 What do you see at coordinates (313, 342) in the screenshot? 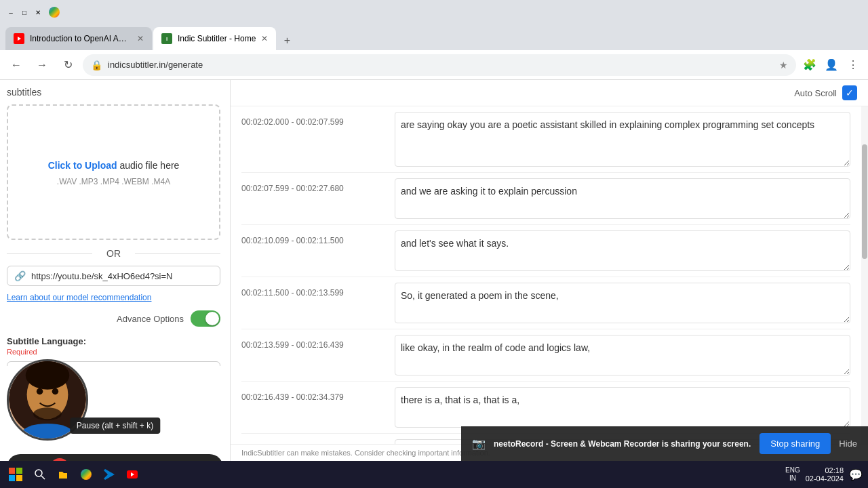
I see `subtitle-time: 00:02:13.599 - 00:02:16.439` at bounding box center [313, 342].